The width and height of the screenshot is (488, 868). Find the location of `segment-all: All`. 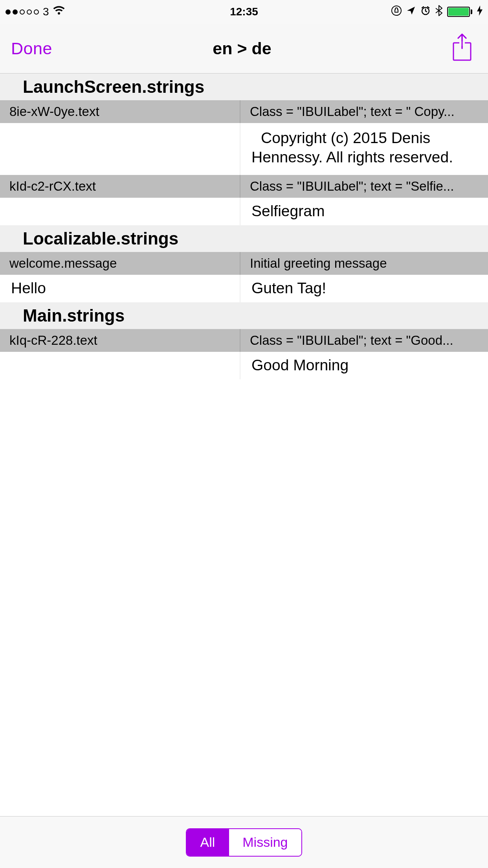

segment-all: All is located at coordinates (207, 842).